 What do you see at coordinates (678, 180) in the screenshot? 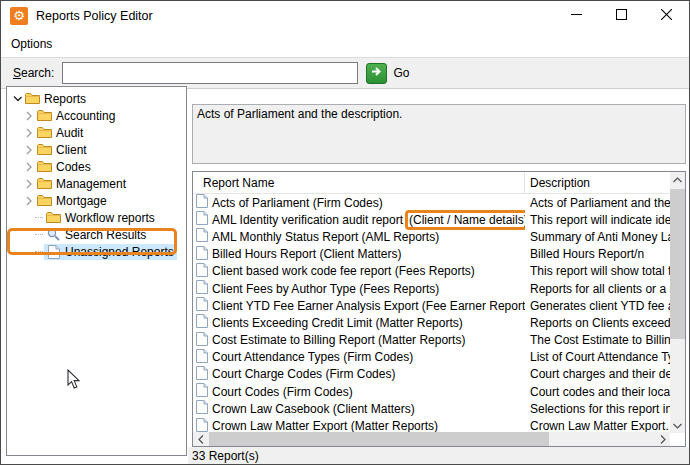
I see `scroll-up-icon` at bounding box center [678, 180].